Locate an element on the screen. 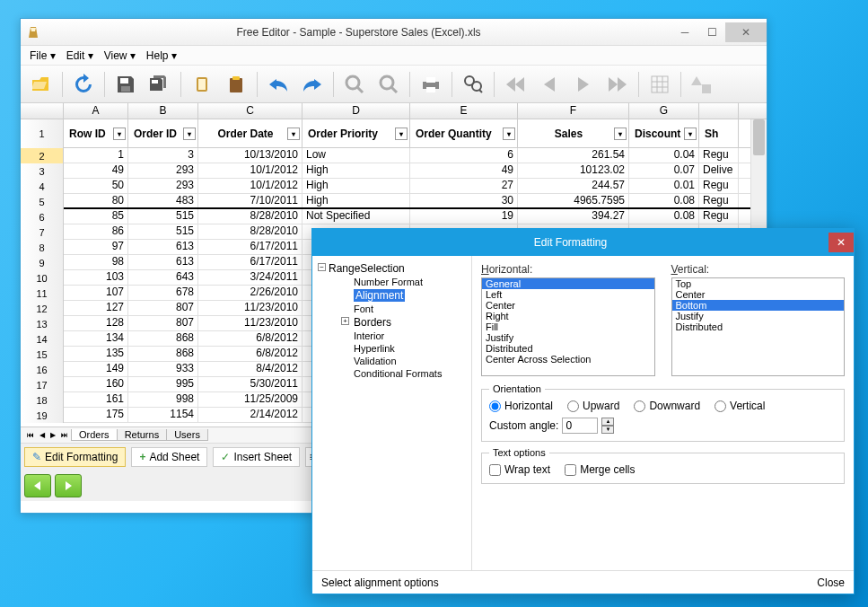 The height and width of the screenshot is (607, 868). cell: 868 is located at coordinates (163, 339).